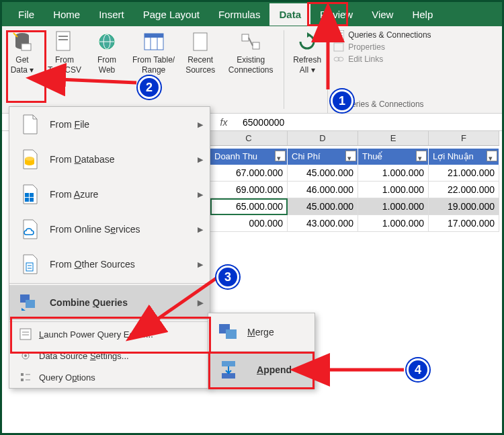 The image size is (504, 435). Describe the element at coordinates (110, 264) in the screenshot. I see `menu-from-other-sources: From Other Sources▶` at that location.